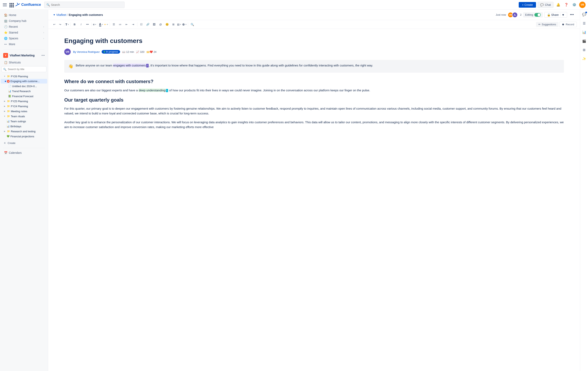 The image size is (588, 371). I want to click on chat-button: 💬 Chat, so click(546, 5).